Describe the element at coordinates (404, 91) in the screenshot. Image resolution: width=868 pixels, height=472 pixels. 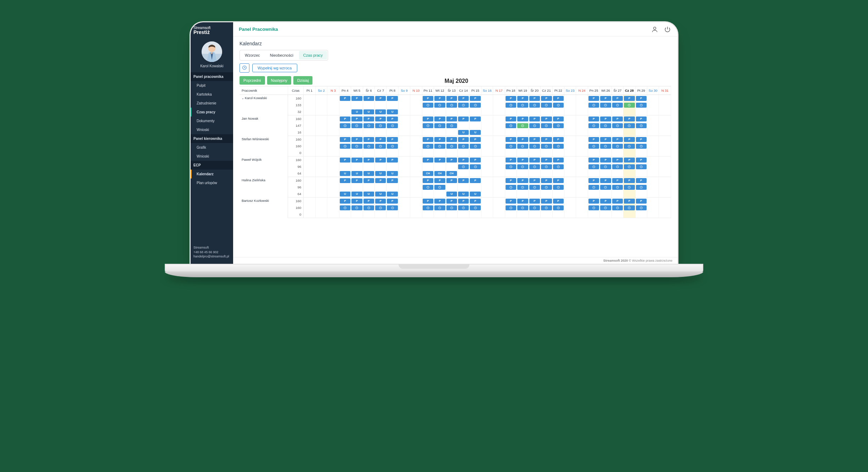
I see `day-header: So 9` at that location.